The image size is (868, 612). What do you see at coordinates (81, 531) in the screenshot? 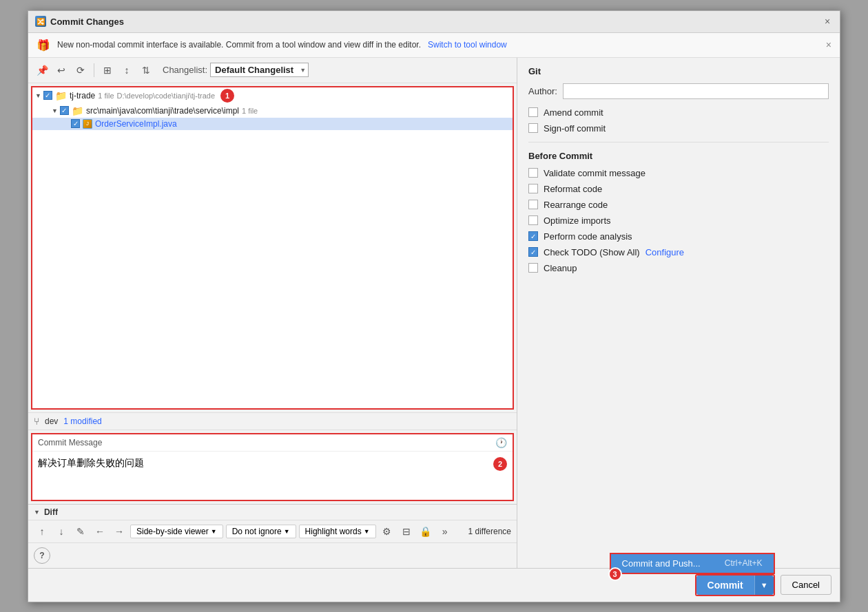
I see `diff-edit-btn: ✎` at bounding box center [81, 531].